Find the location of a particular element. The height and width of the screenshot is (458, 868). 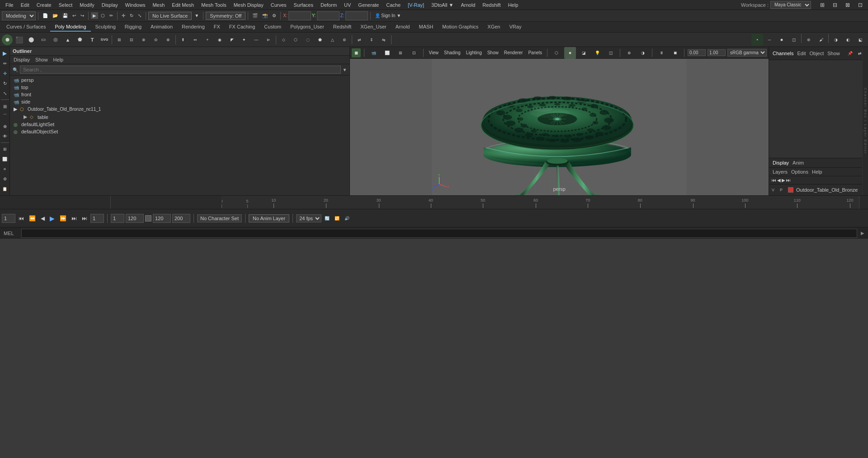

channel-box-side: 📋 is located at coordinates (5, 189).